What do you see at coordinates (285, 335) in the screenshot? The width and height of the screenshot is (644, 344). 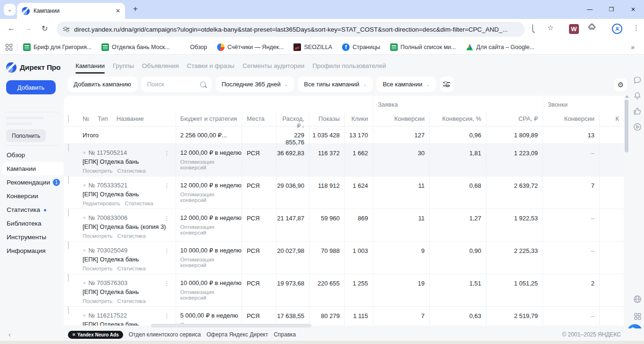 I see `footer-link-help: Справка` at bounding box center [285, 335].